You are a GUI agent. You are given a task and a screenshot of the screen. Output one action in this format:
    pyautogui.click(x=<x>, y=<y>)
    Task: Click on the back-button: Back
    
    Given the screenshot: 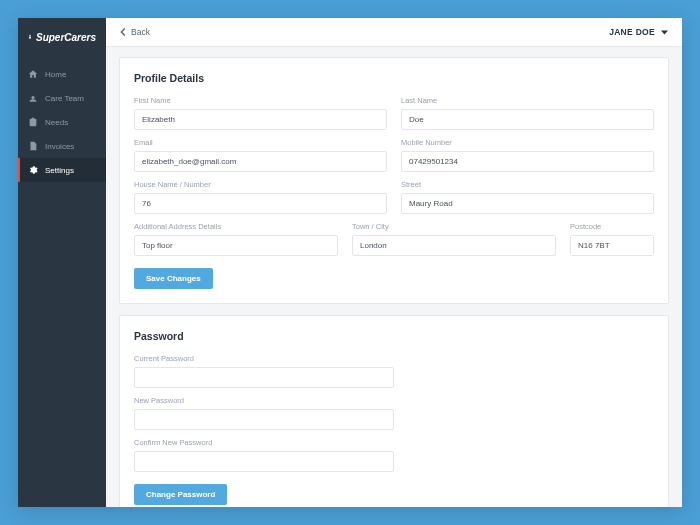 What is the action you would take?
    pyautogui.click(x=135, y=32)
    